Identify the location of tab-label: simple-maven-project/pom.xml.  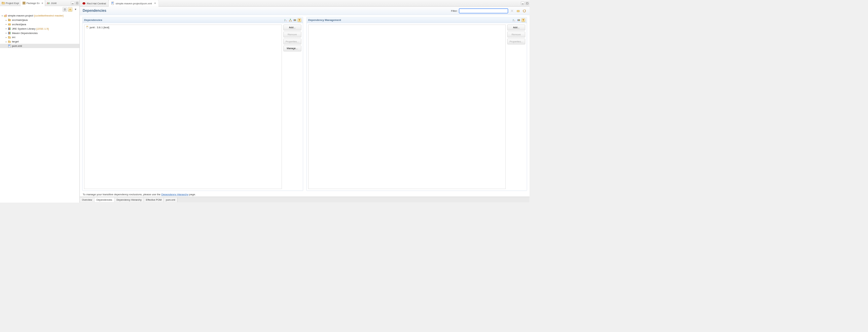
(134, 3).